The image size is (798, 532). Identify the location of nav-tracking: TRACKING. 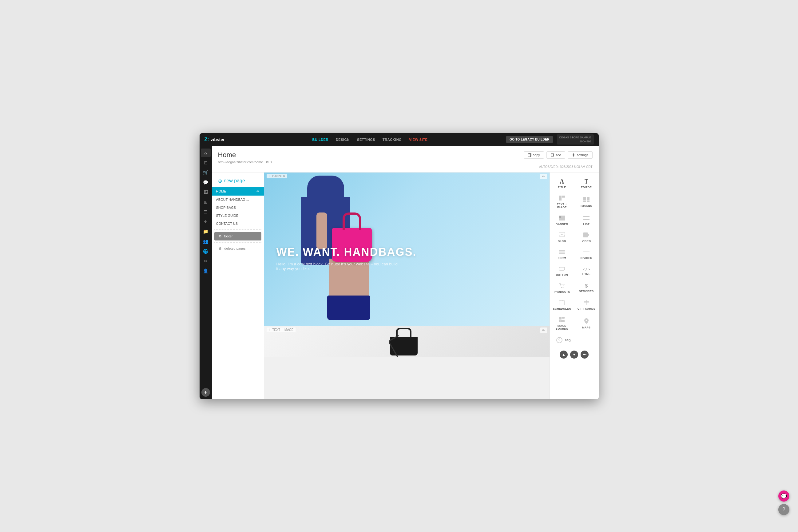
(392, 140).